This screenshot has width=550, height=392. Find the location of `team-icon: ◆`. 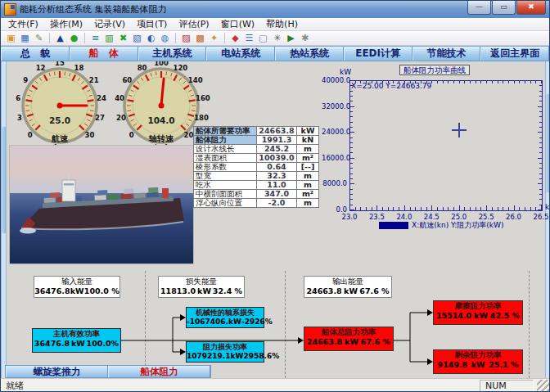

team-icon: ◆ is located at coordinates (236, 38).